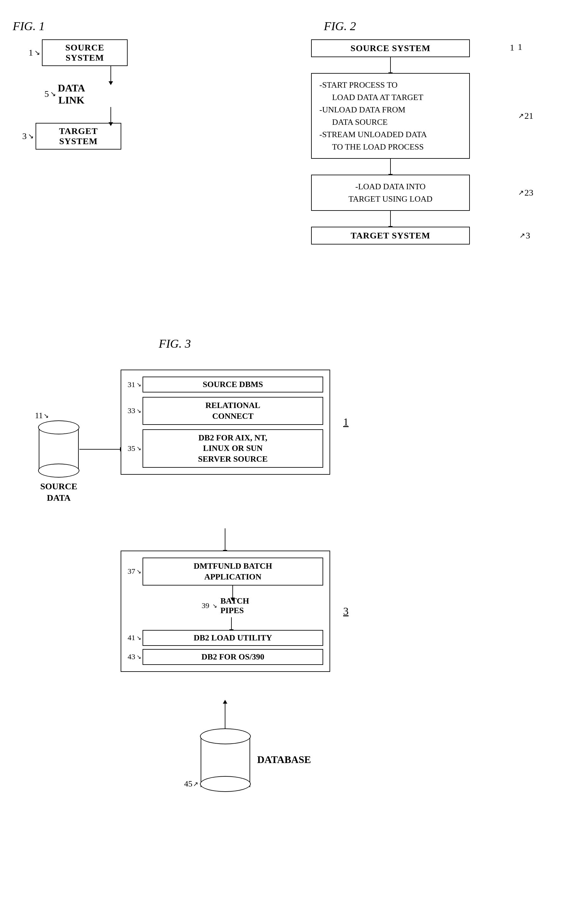 The height and width of the screenshot is (924, 580). What do you see at coordinates (391, 219) in the screenshot?
I see `fig2-arrow3` at bounding box center [391, 219].